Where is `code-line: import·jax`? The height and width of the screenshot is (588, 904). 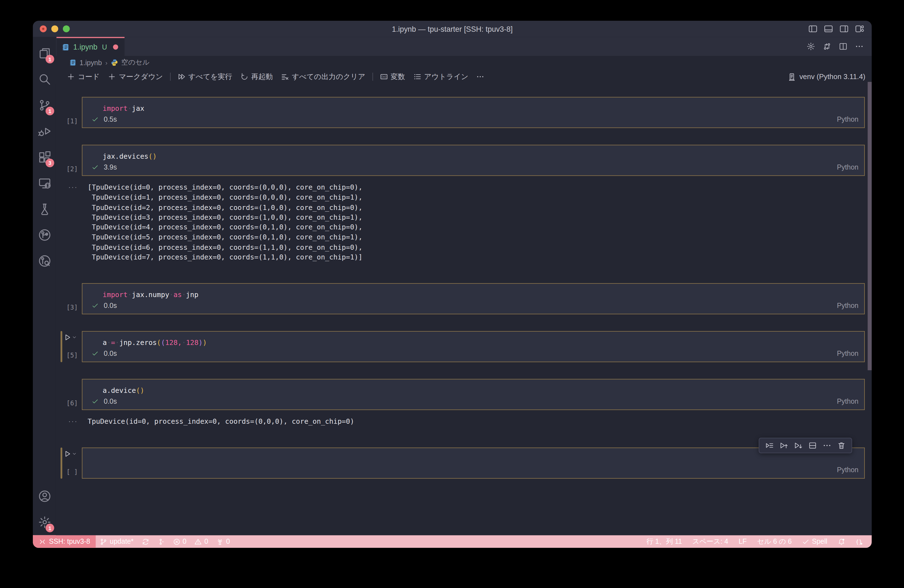 code-line: import·jax is located at coordinates (473, 105).